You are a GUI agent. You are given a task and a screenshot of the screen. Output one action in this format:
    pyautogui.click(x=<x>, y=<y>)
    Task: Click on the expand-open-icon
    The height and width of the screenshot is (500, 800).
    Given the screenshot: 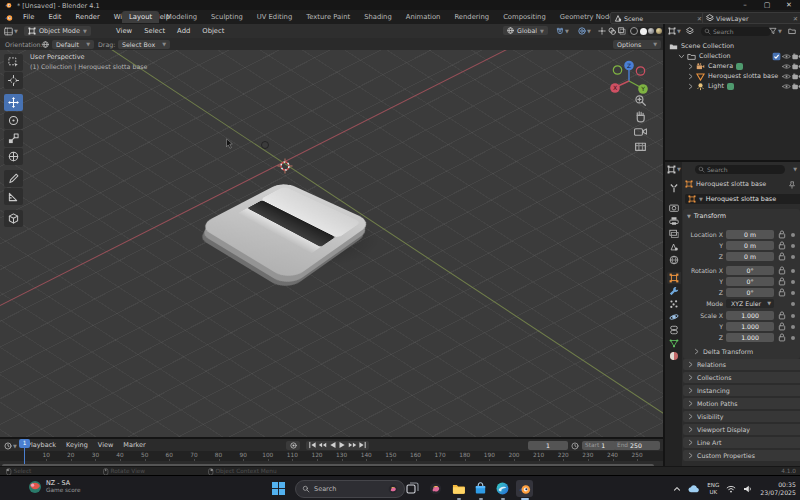 What is the action you would take?
    pyautogui.click(x=682, y=56)
    